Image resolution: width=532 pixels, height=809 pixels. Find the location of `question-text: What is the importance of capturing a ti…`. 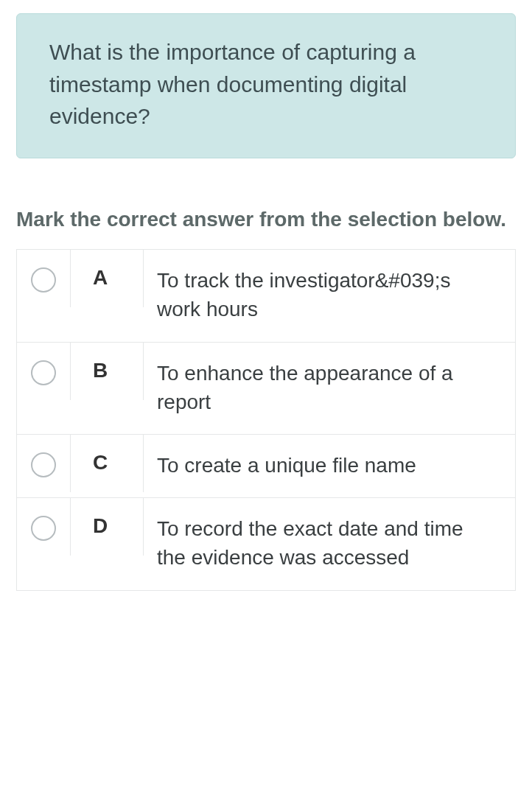

question-text: What is the importance of capturing a ti… is located at coordinates (266, 84).